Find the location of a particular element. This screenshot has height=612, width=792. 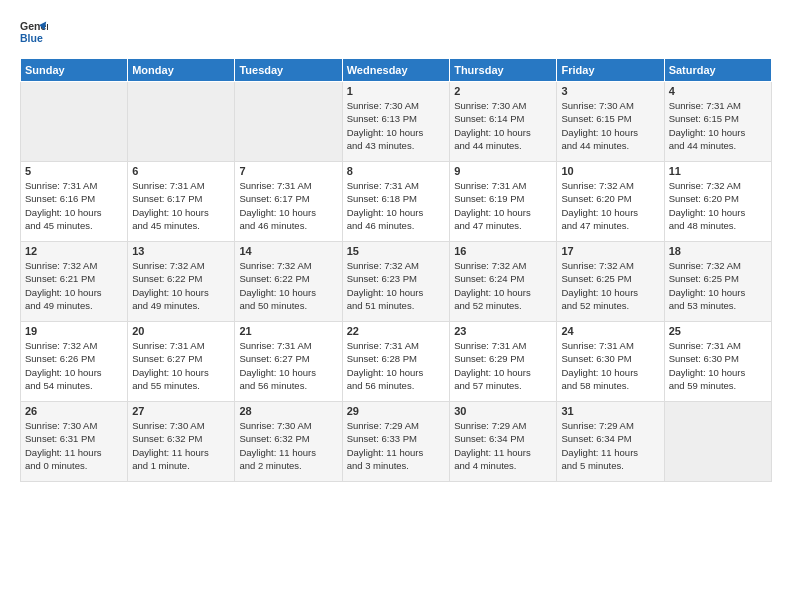

day-number: 7 is located at coordinates (288, 171).